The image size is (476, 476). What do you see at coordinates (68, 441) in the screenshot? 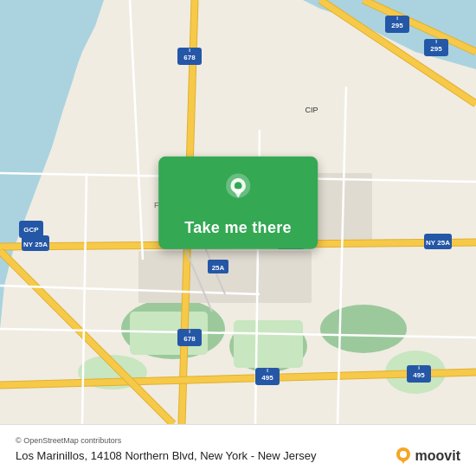
I see `copyright-text: © OpenStreetMap contributors` at bounding box center [68, 441].